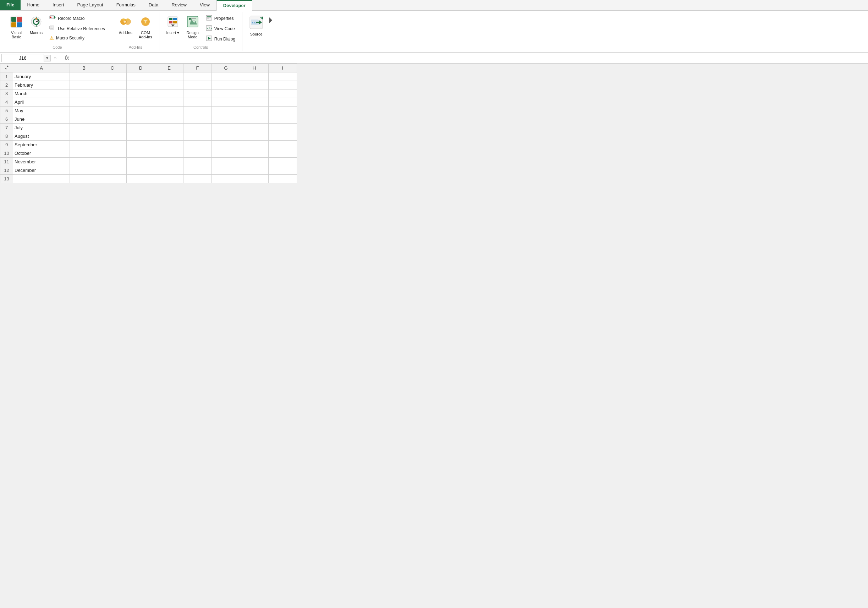 The image size is (868, 608). Describe the element at coordinates (42, 76) in the screenshot. I see `cell-A1: January` at that location.